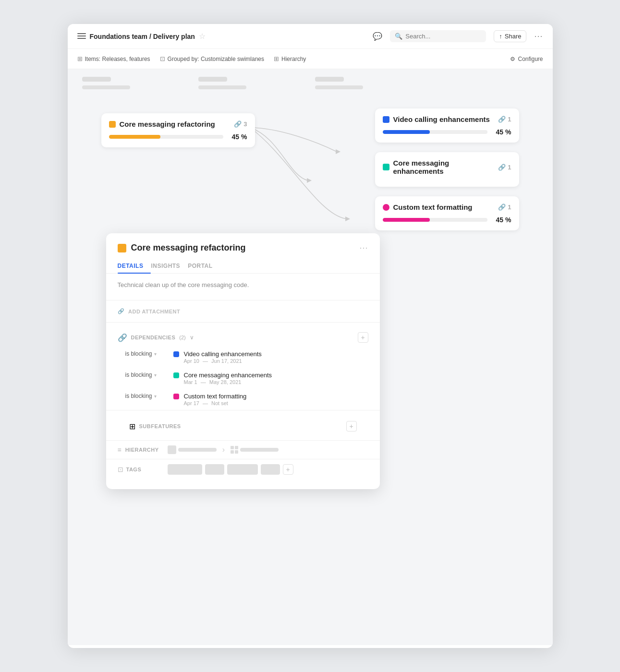 The width and height of the screenshot is (620, 672). Describe the element at coordinates (147, 375) in the screenshot. I see `dep-type-2: is blocking ▾` at that location.